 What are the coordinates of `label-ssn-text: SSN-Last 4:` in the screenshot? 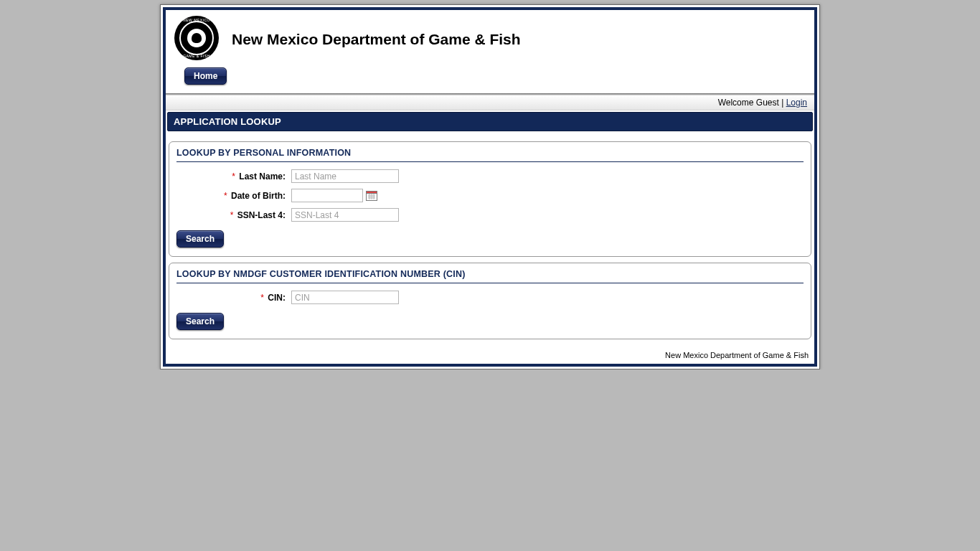 It's located at (261, 215).